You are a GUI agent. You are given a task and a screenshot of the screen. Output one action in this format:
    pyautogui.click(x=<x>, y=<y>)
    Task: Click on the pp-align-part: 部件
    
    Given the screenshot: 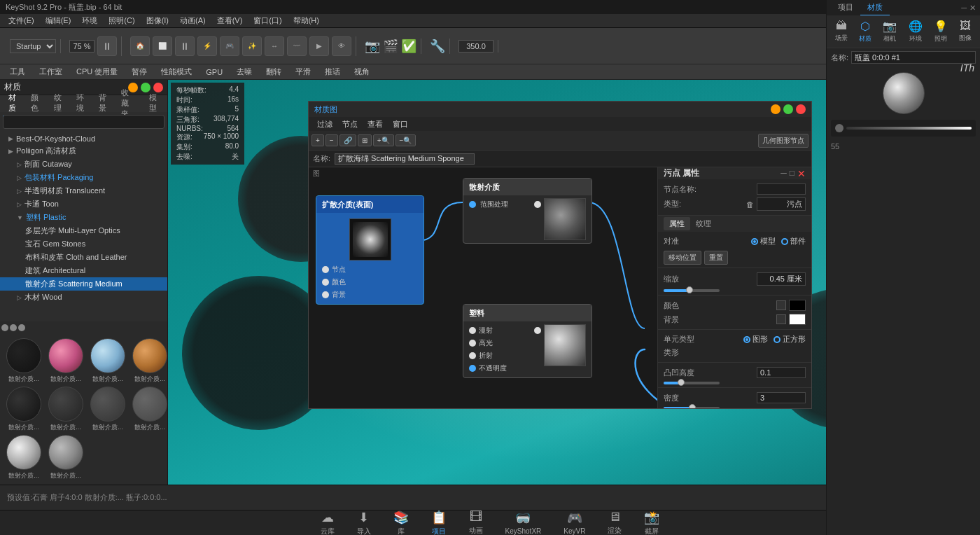 What is the action you would take?
    pyautogui.click(x=794, y=241)
    